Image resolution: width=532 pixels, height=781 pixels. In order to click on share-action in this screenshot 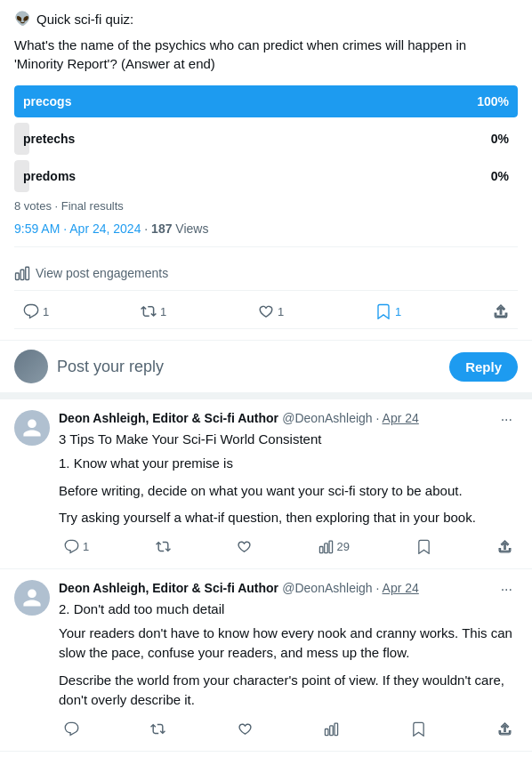, I will do `click(501, 311)`.